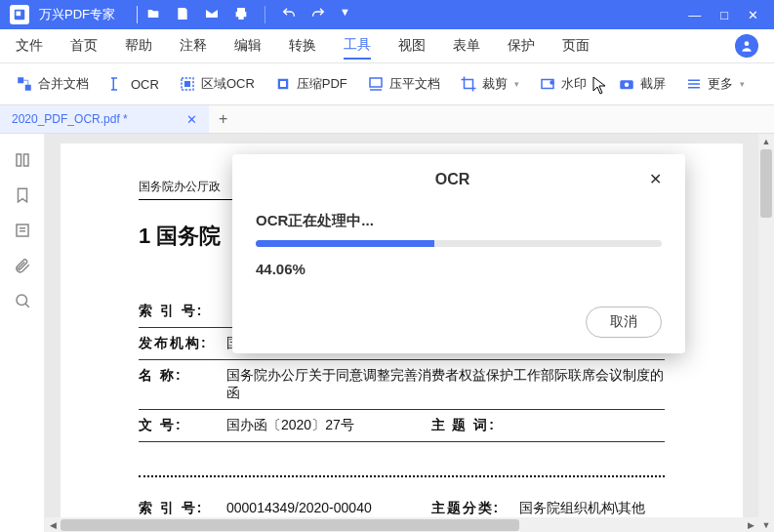 This screenshot has width=774, height=532. Describe the element at coordinates (84, 46) in the screenshot. I see `menu-home: 首页` at that location.